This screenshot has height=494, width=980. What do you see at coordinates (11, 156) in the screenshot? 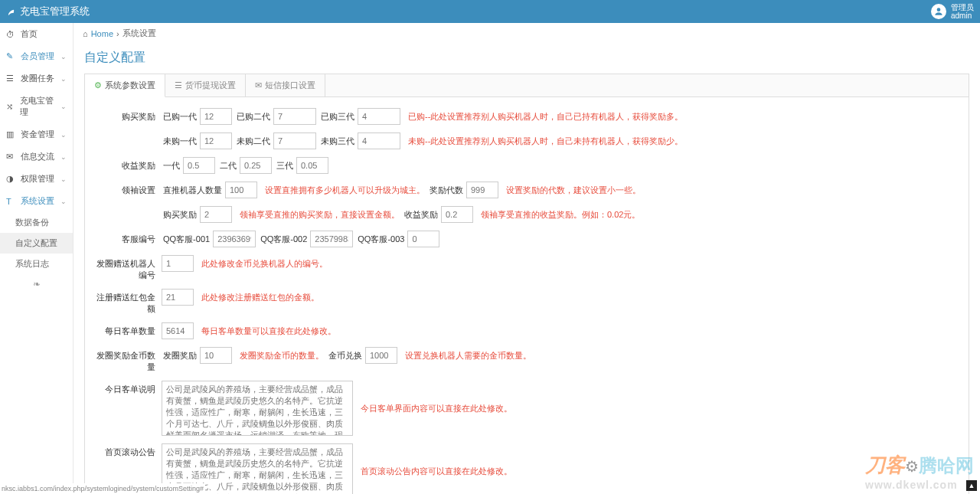
I see `comments-icon: ✉` at bounding box center [11, 156].